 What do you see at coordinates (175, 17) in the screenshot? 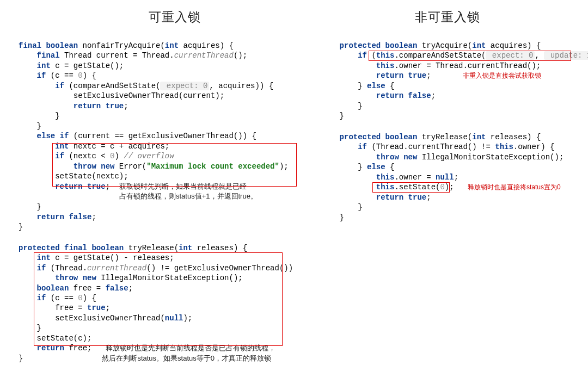
I see `left-heading: 可重入锁` at bounding box center [175, 17].